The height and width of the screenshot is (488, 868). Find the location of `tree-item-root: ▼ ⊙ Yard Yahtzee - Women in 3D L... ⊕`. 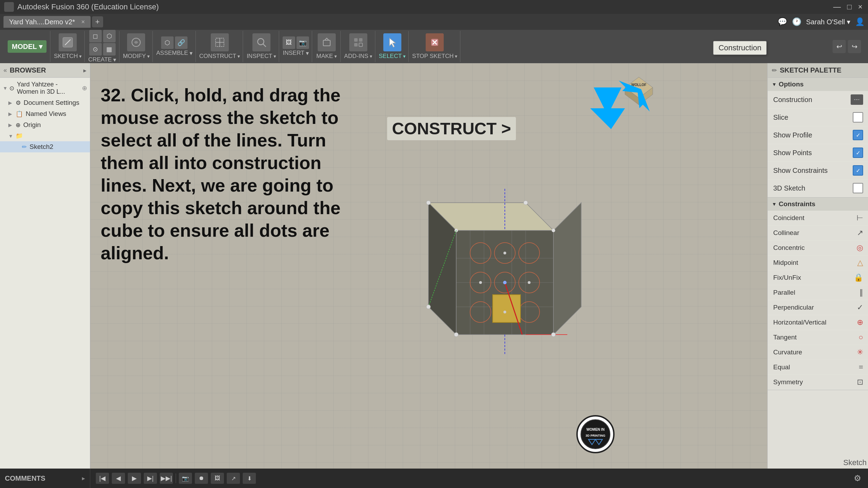

tree-item-root: ▼ ⊙ Yard Yahtzee - Women in 3D L... ⊕ is located at coordinates (45, 88).